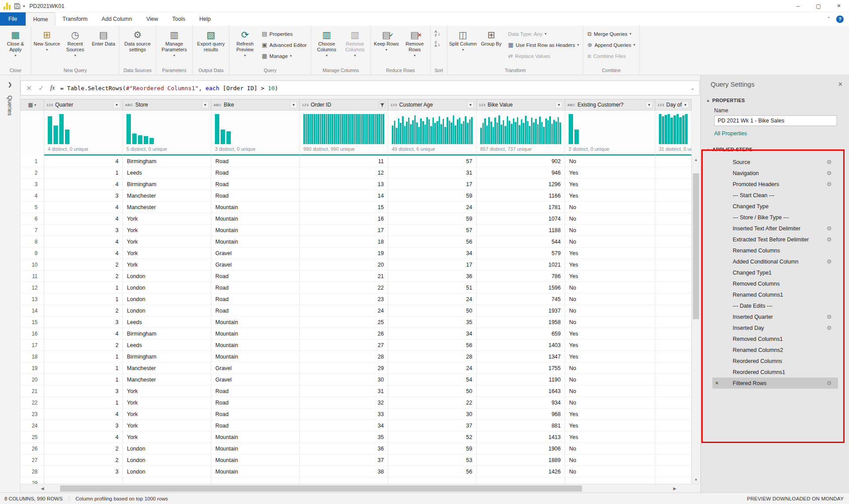 The width and height of the screenshot is (849, 504). What do you see at coordinates (432, 425) in the screenshot?
I see `table-cell: 37` at bounding box center [432, 425].